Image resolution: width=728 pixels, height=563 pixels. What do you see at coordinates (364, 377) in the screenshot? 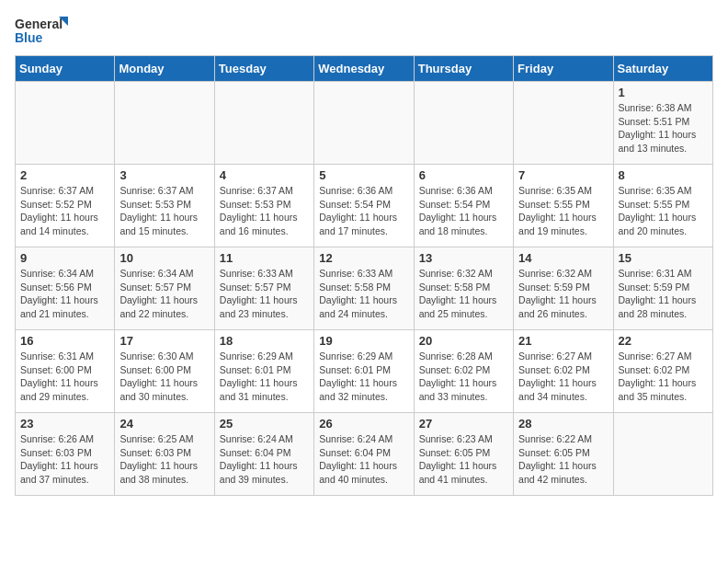
I see `day-info: Sunrise: 6:29 AMSunset: 6:01 PMDaylight:…` at bounding box center [364, 377].